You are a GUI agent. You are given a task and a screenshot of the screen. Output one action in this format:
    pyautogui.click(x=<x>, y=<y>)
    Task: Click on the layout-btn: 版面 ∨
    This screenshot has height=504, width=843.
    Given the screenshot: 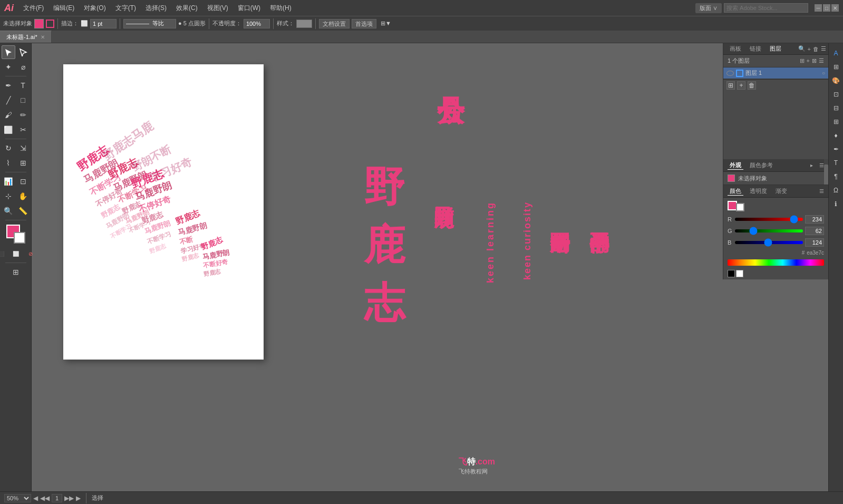 What is the action you would take?
    pyautogui.click(x=709, y=8)
    